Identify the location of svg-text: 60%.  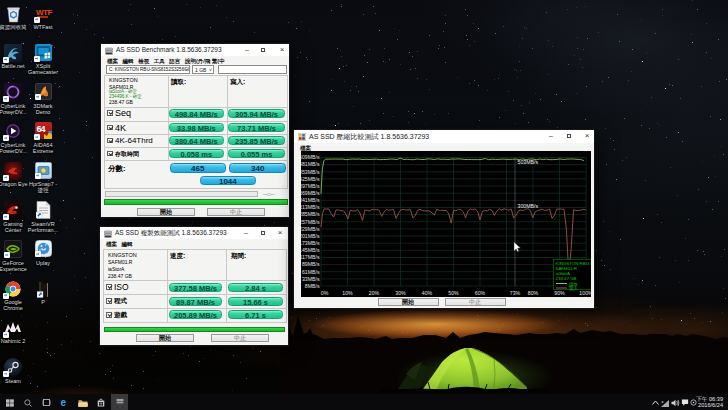
(480, 293).